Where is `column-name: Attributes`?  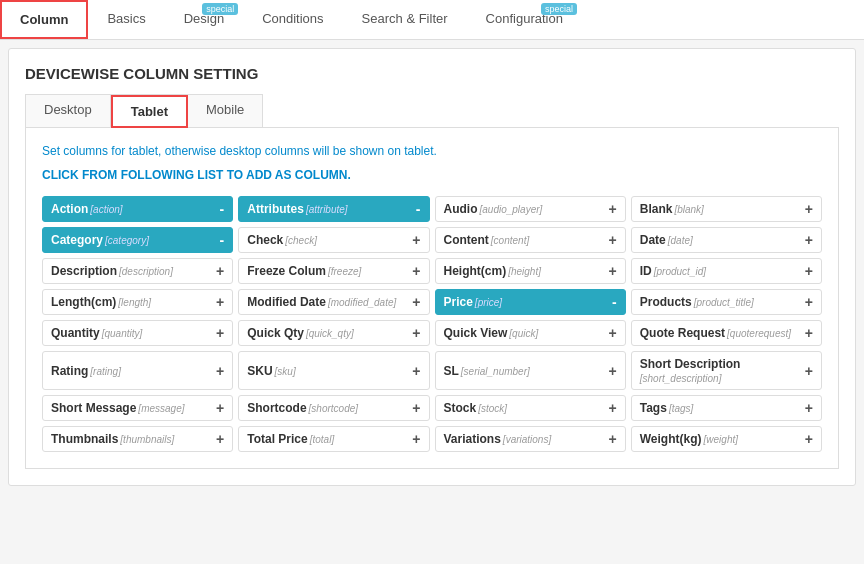
column-name: Attributes is located at coordinates (276, 209).